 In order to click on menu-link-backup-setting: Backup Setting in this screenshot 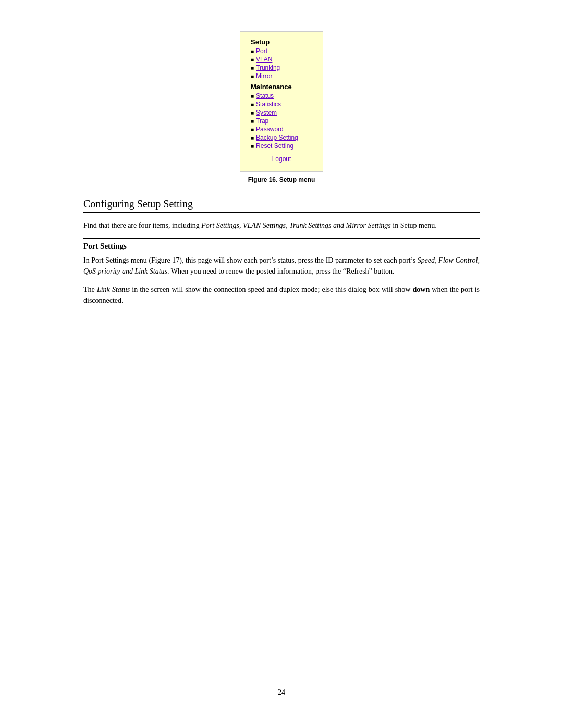, I will do `click(277, 138)`.